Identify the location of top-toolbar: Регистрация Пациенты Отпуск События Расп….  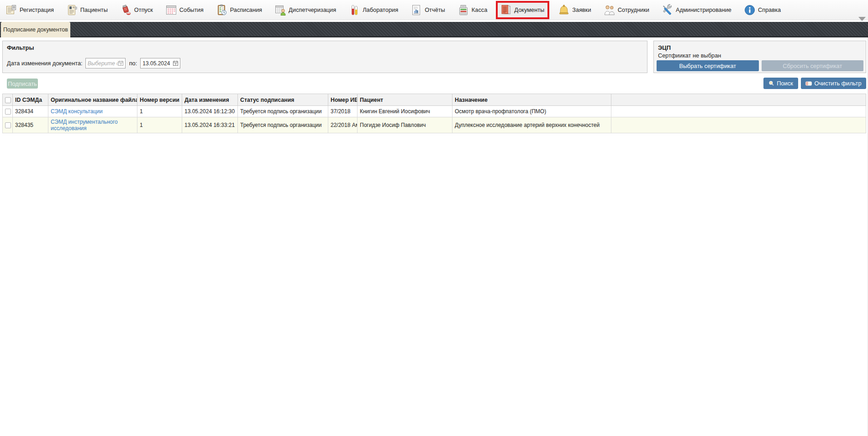
(434, 10).